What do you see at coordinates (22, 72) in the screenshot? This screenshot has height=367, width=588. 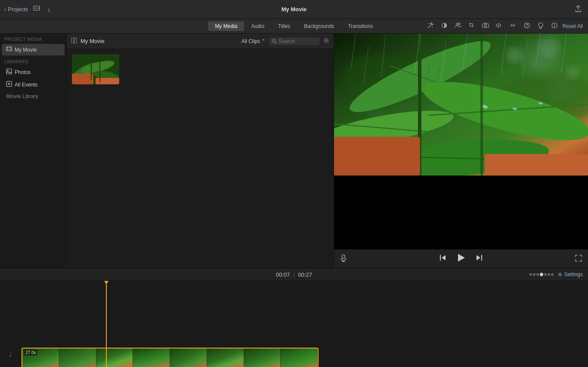 I see `sidebar-photos-label: Photos` at bounding box center [22, 72].